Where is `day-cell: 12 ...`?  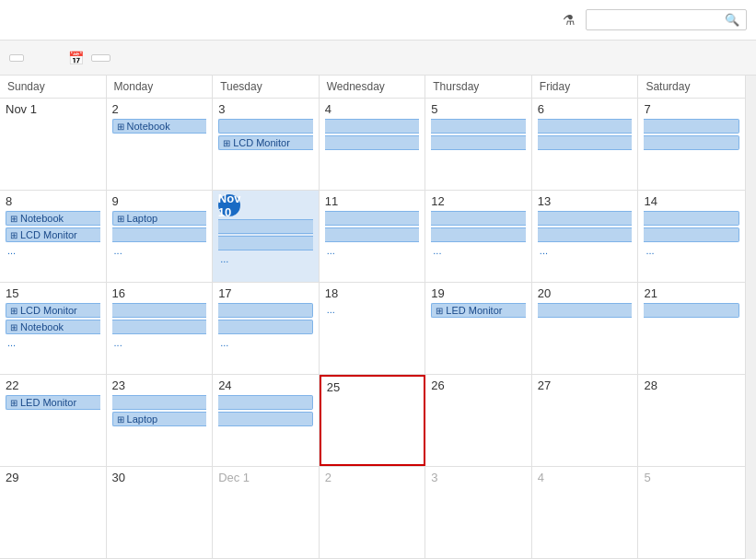 day-cell: 12 ... is located at coordinates (479, 236).